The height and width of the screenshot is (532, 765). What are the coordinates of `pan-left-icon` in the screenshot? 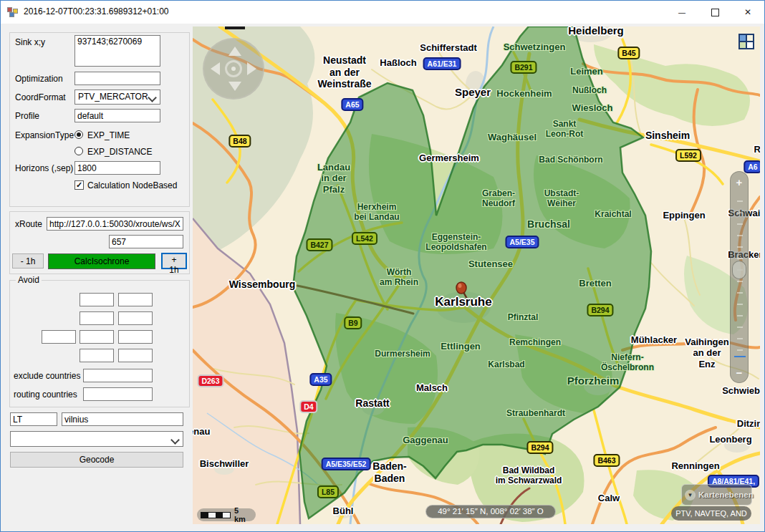 It's located at (215, 69).